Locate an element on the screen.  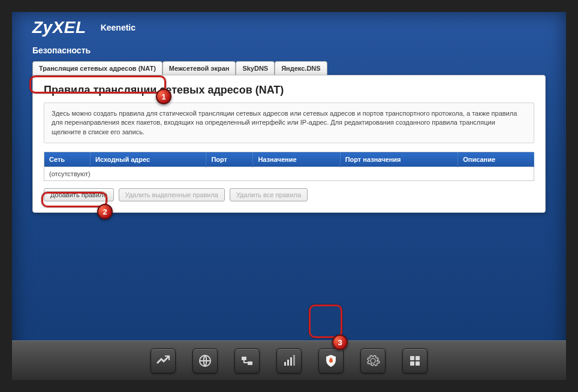
tab-firewall: Межсетевой экран is located at coordinates (199, 68).